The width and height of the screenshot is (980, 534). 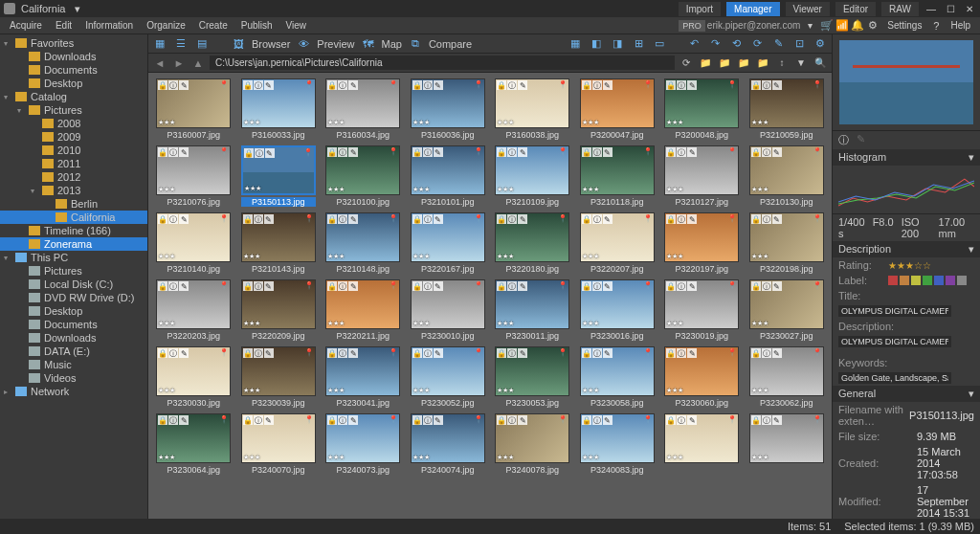 What do you see at coordinates (787, 109) in the screenshot?
I see `thumbnail: 🔒ⓘ✎ 📍 ★★★ P3210059.jpg` at bounding box center [787, 109].